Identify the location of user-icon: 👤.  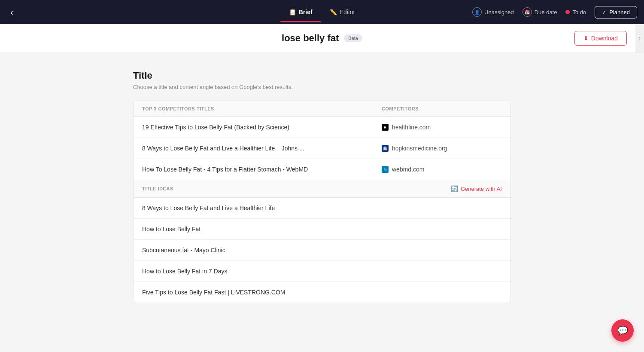
(477, 12).